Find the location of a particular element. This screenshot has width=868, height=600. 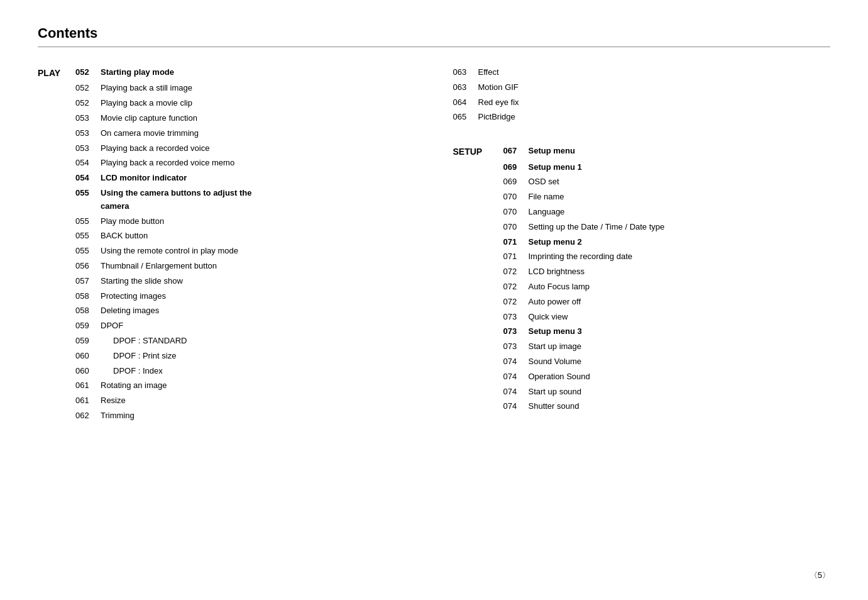

play-entry-2: 052 Playing back a movie clip is located at coordinates (226, 103).